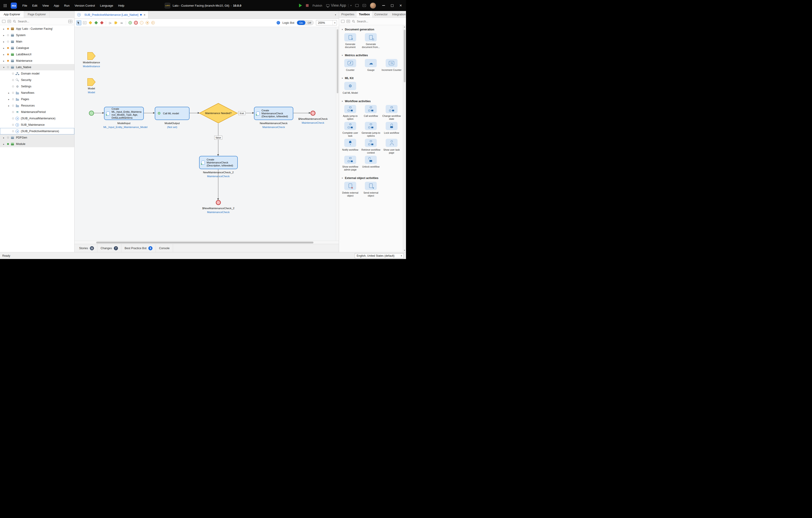 The width and height of the screenshot is (812, 518). Describe the element at coordinates (5, 67) in the screenshot. I see `expand-chevron-icon: ▾` at that location.